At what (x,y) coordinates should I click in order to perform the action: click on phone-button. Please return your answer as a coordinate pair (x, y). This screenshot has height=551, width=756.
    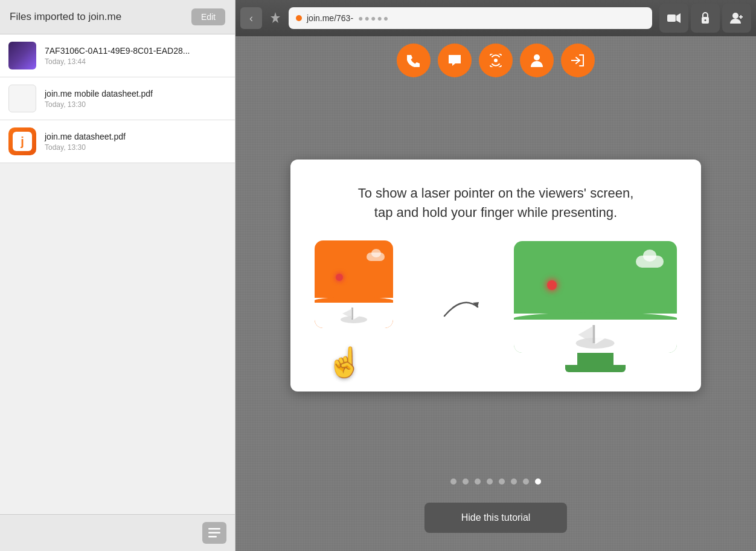
    Looking at the image, I should click on (414, 60).